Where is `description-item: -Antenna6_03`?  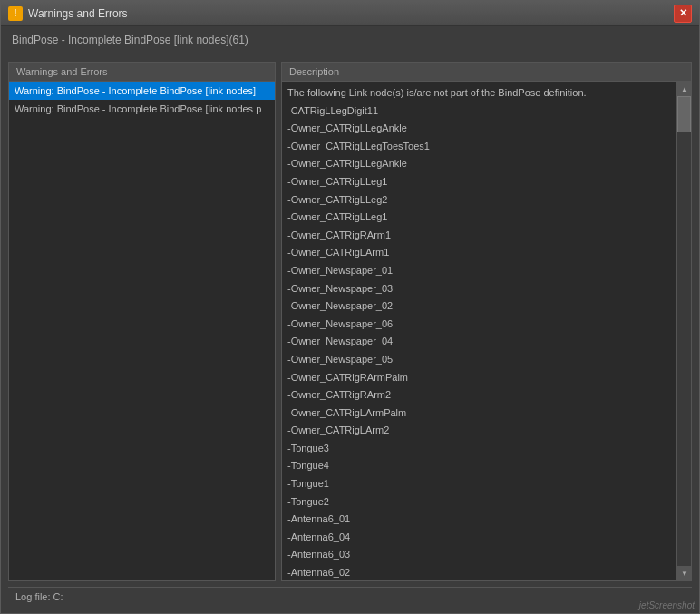 description-item: -Antenna6_03 is located at coordinates (479, 555).